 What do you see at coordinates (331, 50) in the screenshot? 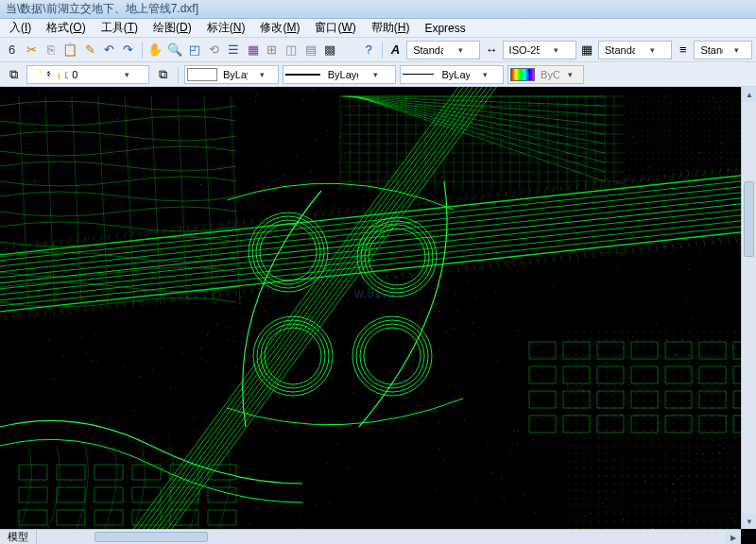
I see `calc-icon: ▩` at bounding box center [331, 50].